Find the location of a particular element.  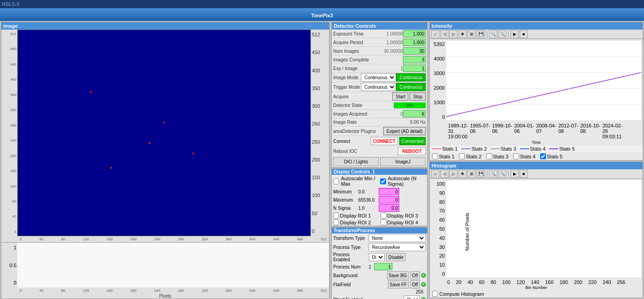

intensity-x-labels: 1989-12-3119:00:00 1995-07-06 1999-10-06… is located at coordinates (536, 131).